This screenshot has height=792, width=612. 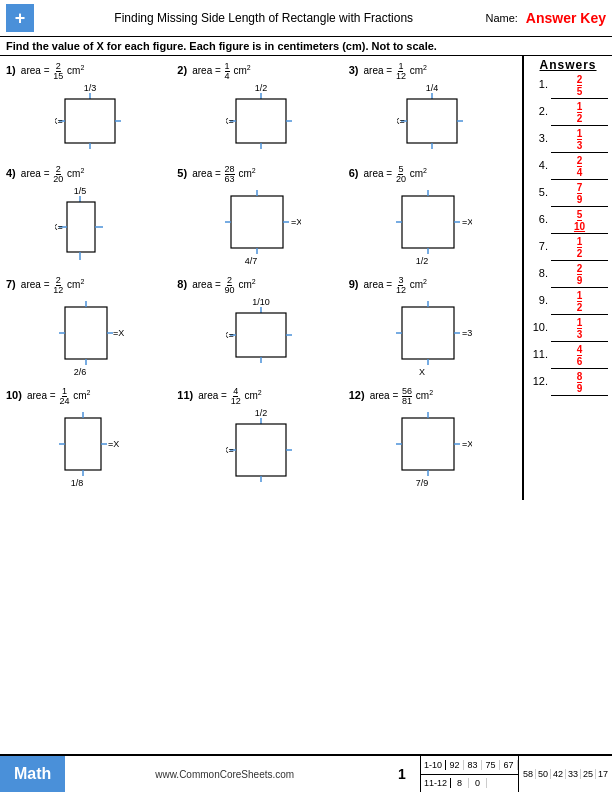 What do you see at coordinates (538, 84) in the screenshot?
I see `answer-num-1: 1.` at bounding box center [538, 84].